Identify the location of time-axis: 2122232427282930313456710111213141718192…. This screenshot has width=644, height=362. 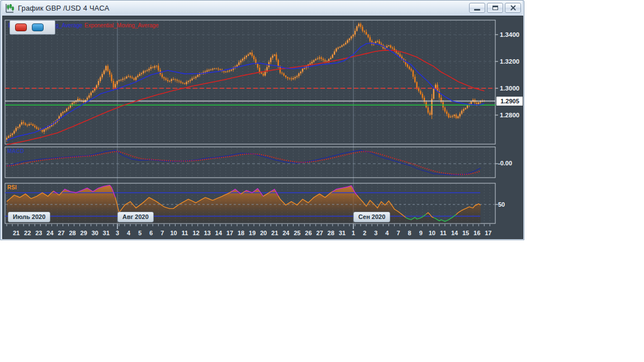
(249, 230).